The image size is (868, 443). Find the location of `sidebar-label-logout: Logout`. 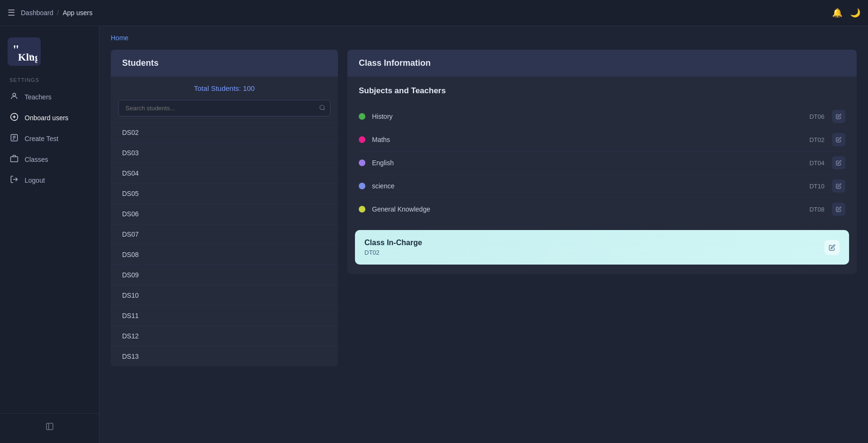

sidebar-label-logout: Logout is located at coordinates (35, 180).